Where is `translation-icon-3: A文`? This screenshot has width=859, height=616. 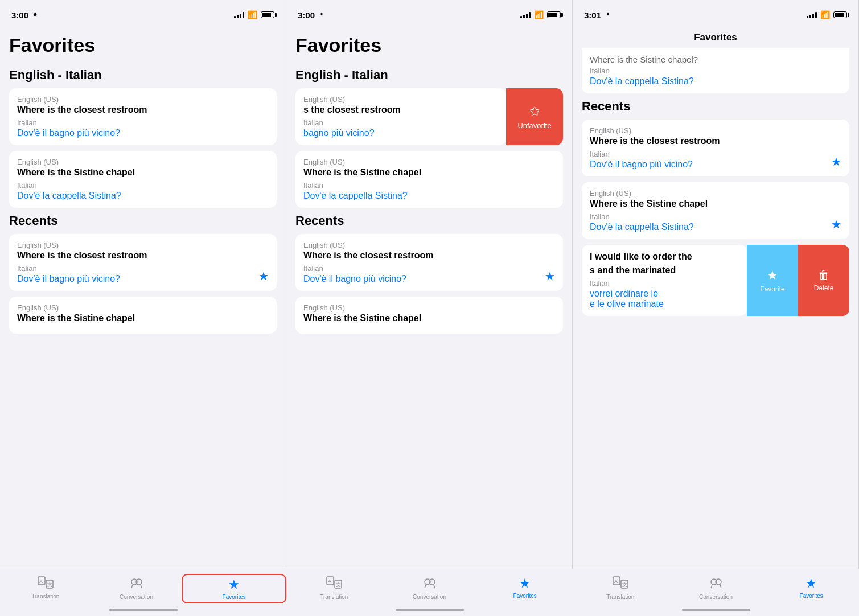 translation-icon-3: A文 is located at coordinates (620, 584).